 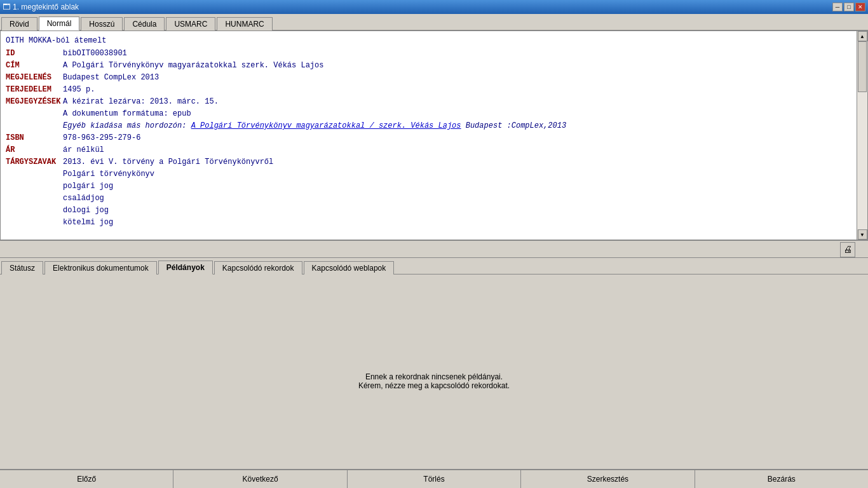 What do you see at coordinates (430, 186) in the screenshot?
I see `record-field-targy3: polgári jog` at bounding box center [430, 186].